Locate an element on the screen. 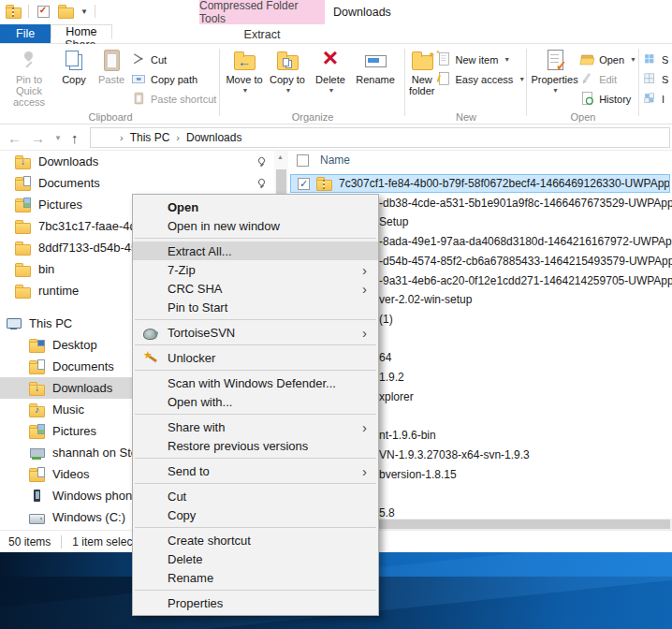 The width and height of the screenshot is (672, 629). menu-item-label: Restore previous versions is located at coordinates (238, 446).